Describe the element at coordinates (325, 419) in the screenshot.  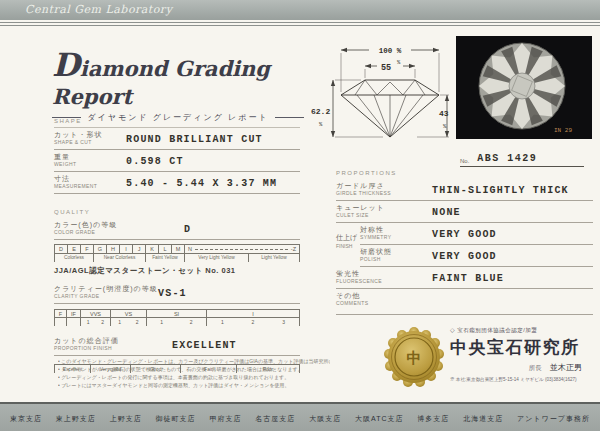
I see `branch-item: 大阪支店` at that location.